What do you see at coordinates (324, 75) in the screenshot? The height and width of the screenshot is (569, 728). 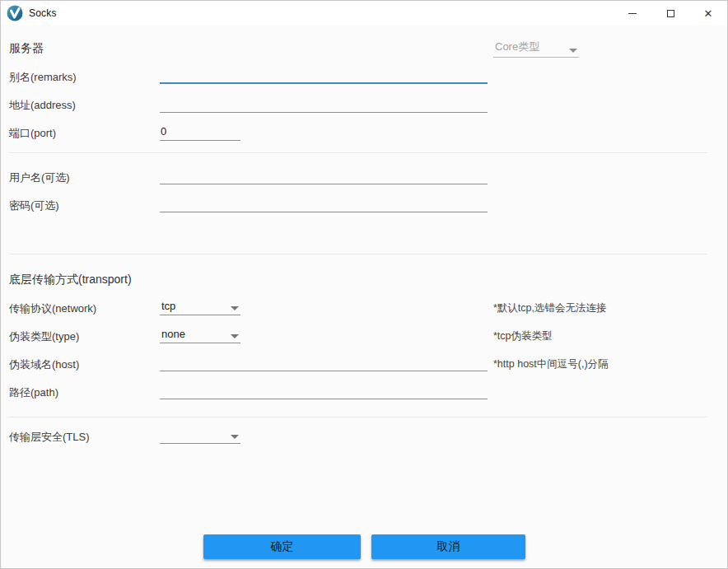 I see `remarks-input` at bounding box center [324, 75].